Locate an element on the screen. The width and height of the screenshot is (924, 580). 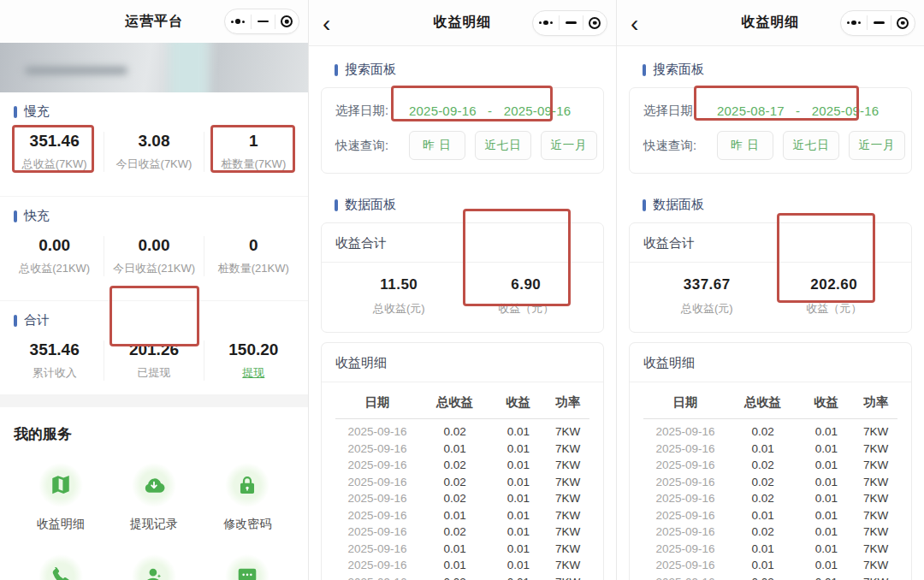
stat-row: 351.46 总收益(7KW) 3.08 今日收益(7KW) 1 桩数量(7KW… is located at coordinates (154, 159).